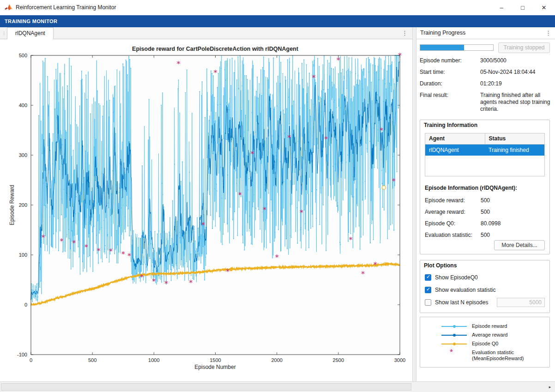 This screenshot has width=555, height=392. I want to click on final-result-value: Training finished after all agents reach…, so click(515, 103).